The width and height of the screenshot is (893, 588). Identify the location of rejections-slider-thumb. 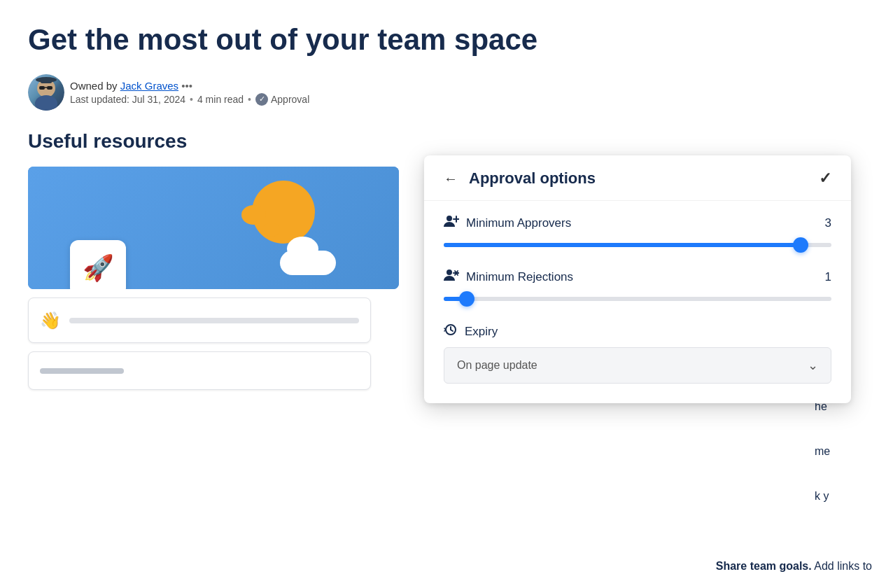
(467, 299).